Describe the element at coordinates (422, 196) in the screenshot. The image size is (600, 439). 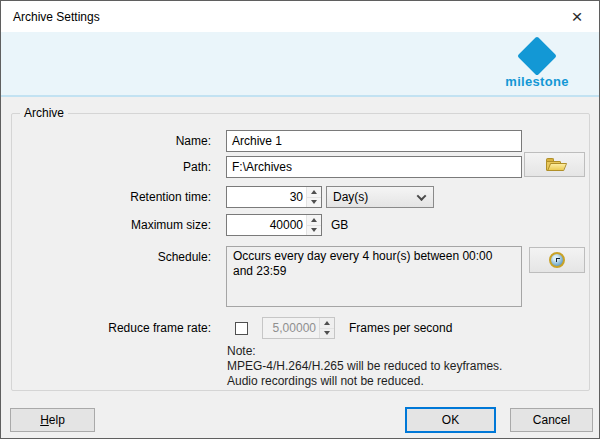
I see `chevron-down-icon` at that location.